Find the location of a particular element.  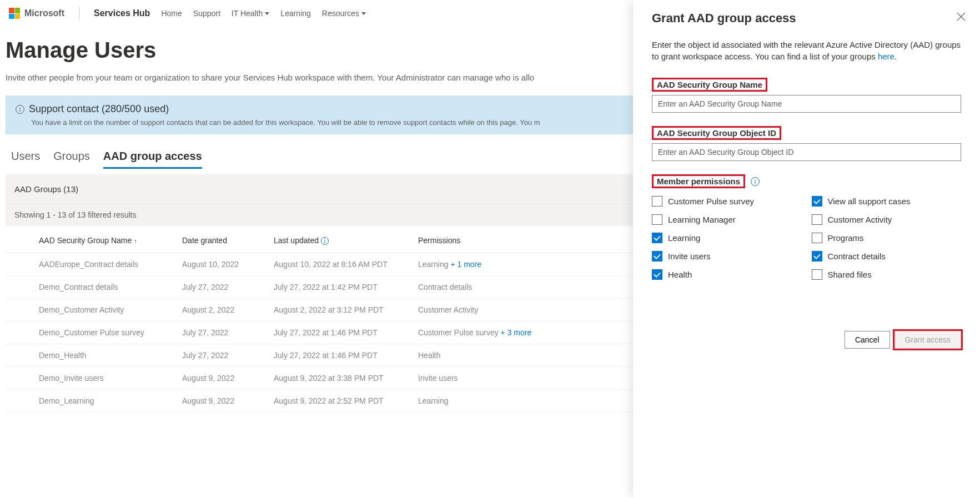

microsoft-logo: Microsoft is located at coordinates (37, 13).